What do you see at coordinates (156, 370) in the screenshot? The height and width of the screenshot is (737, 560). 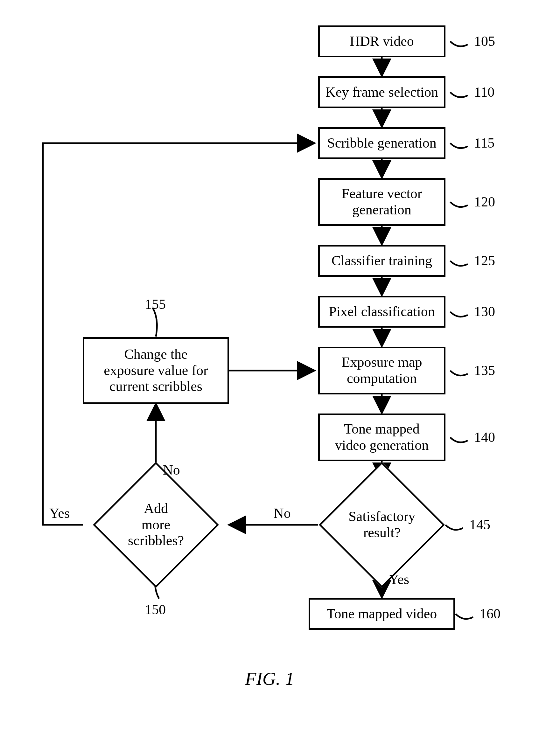 I see `node-label: Change the exposure value for current sc…` at bounding box center [156, 370].